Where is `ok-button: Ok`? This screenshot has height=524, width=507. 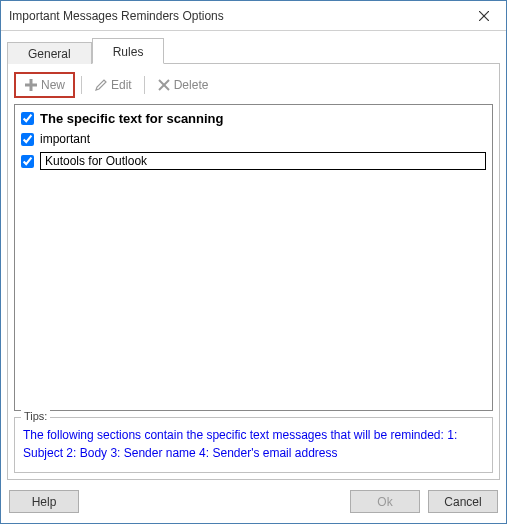 ok-button: Ok is located at coordinates (385, 502).